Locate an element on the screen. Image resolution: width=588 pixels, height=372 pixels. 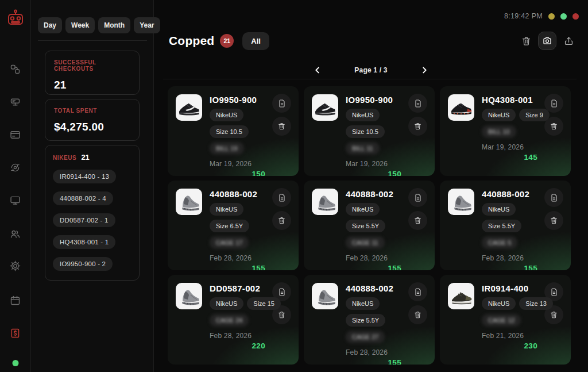
product-sku: IO9950-900 is located at coordinates (376, 100).